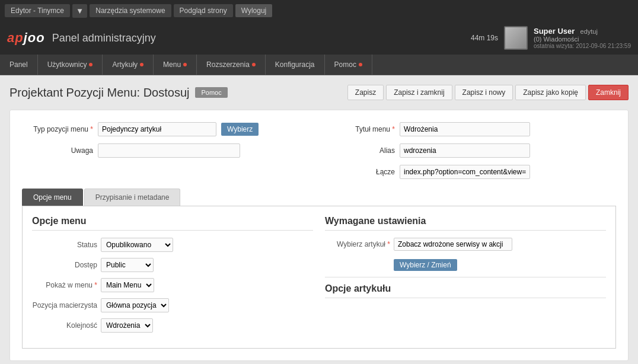  What do you see at coordinates (173, 265) in the screenshot?
I see `dostep-row: Dostęp Public Registered Special` at bounding box center [173, 265].